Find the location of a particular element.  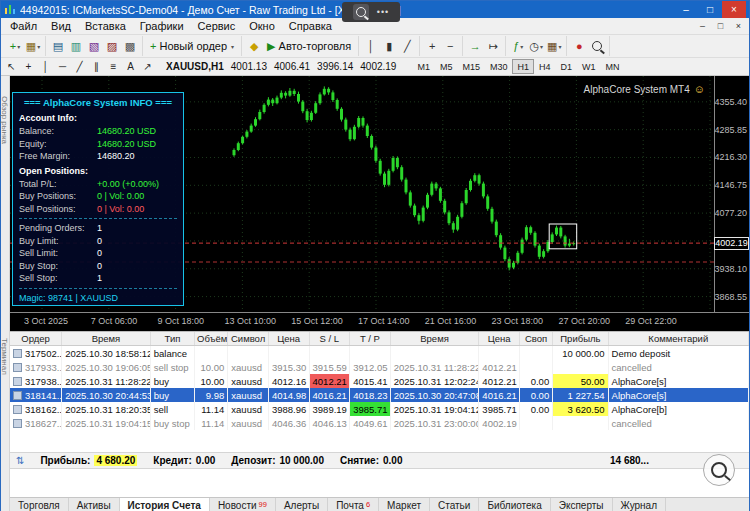

vertical-line-tool: │ is located at coordinates (46, 66).